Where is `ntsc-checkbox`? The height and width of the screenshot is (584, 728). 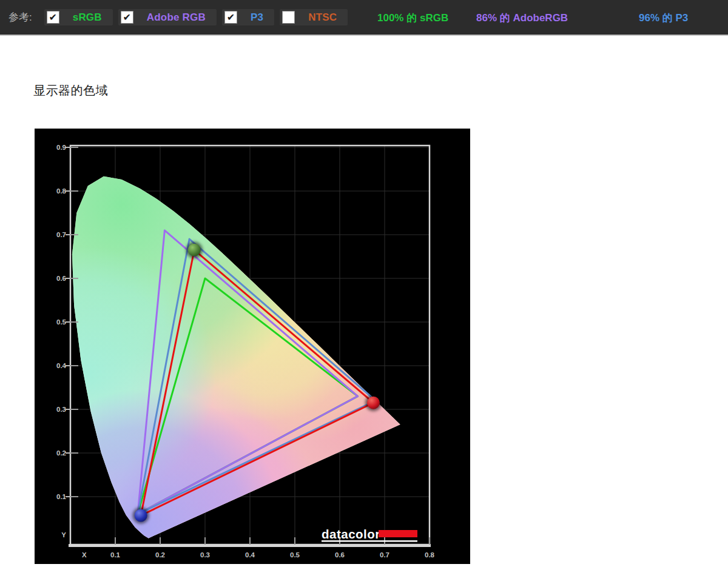
ntsc-checkbox is located at coordinates (289, 17).